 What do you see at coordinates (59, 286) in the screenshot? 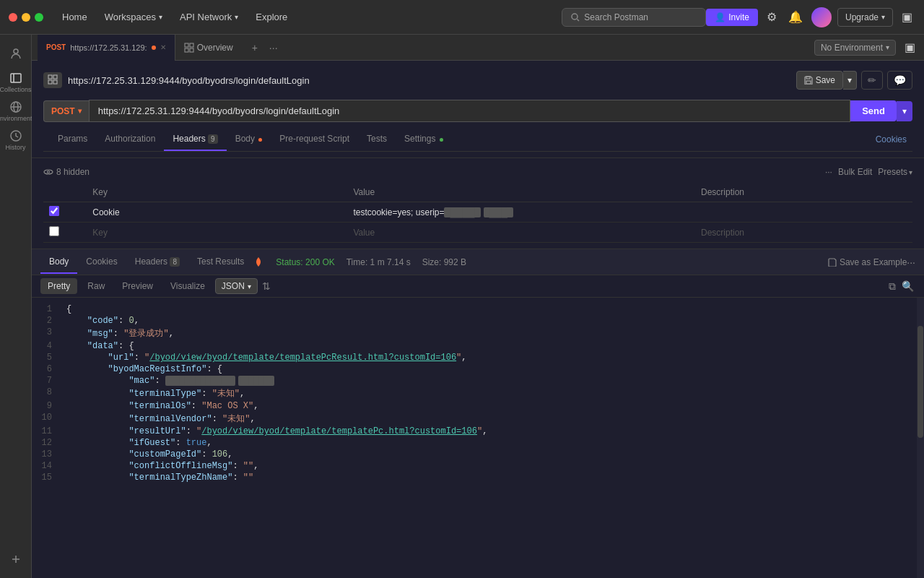
I see `format-tab-pretty: Pretty` at bounding box center [59, 286].